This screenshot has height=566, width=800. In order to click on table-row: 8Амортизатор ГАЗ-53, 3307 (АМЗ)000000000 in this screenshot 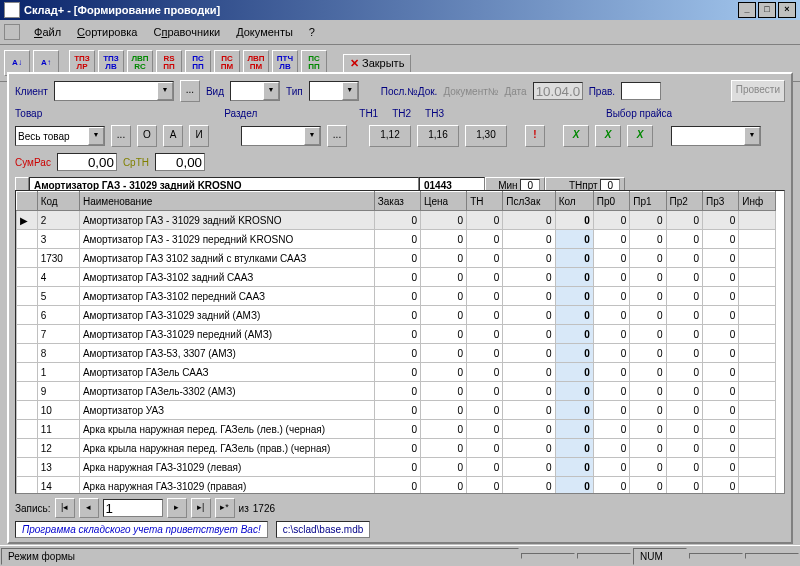, I will do `click(396, 354)`.